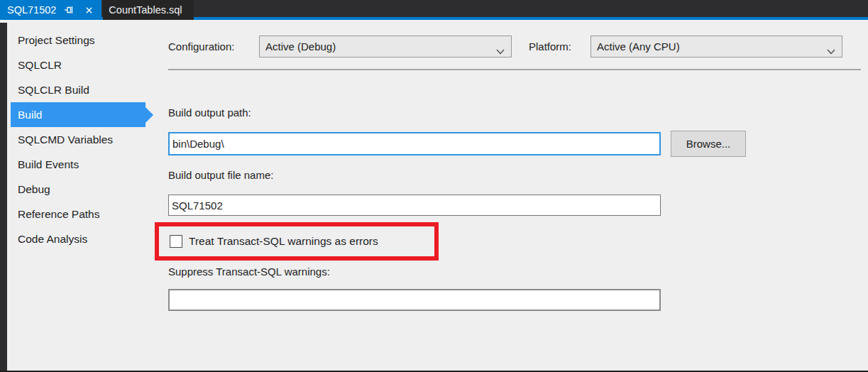  What do you see at coordinates (414, 300) in the screenshot?
I see `suppress-warnings-input` at bounding box center [414, 300].